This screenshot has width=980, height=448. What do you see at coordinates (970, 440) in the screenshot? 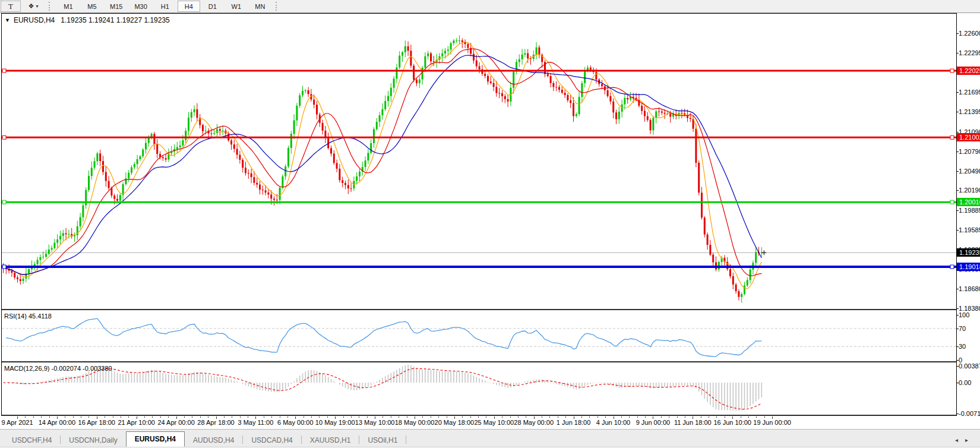
I see `tab-scroll-right-icon: ▸` at bounding box center [970, 440].